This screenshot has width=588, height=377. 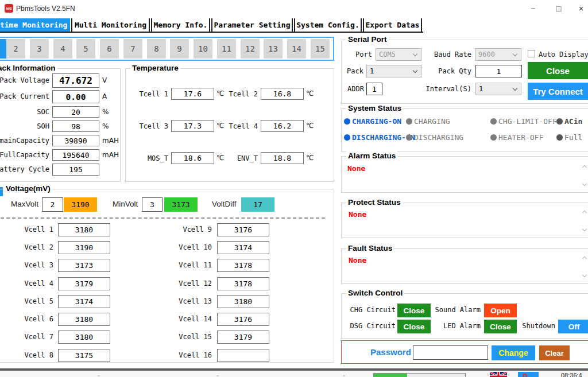 What do you see at coordinates (498, 71) in the screenshot?
I see `pack-qty-input: 1` at bounding box center [498, 71].